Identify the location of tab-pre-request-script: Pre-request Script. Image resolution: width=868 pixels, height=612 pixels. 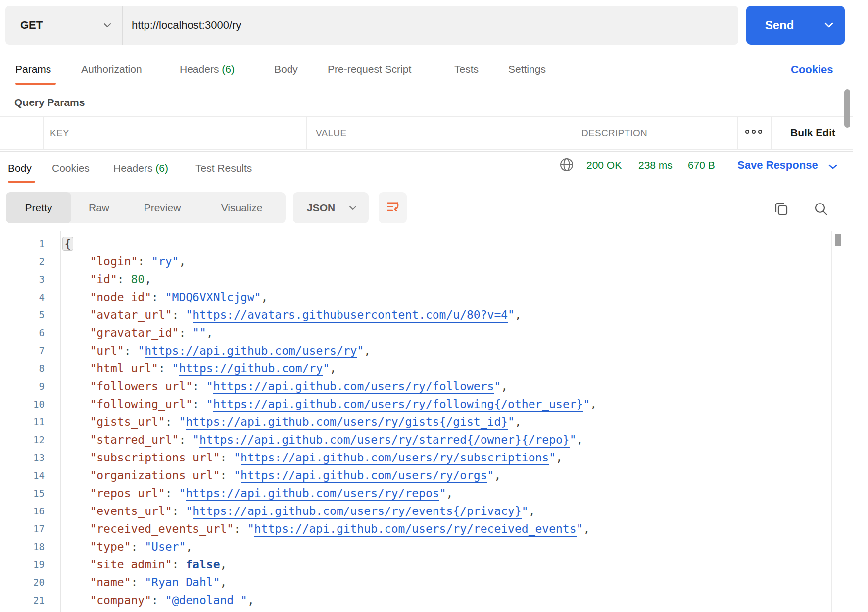
(369, 69).